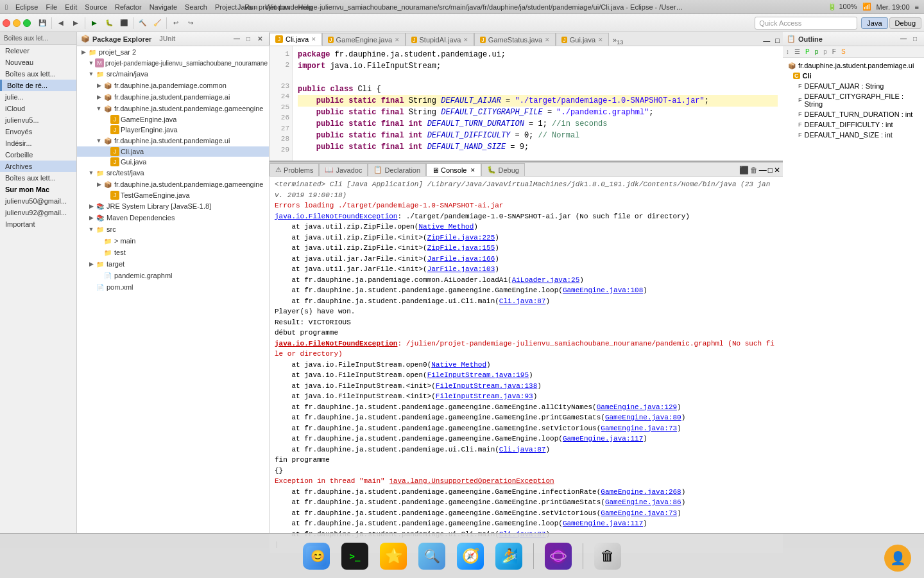  What do you see at coordinates (176, 23) in the screenshot?
I see `toolbar-back-btn: ↩` at bounding box center [176, 23].